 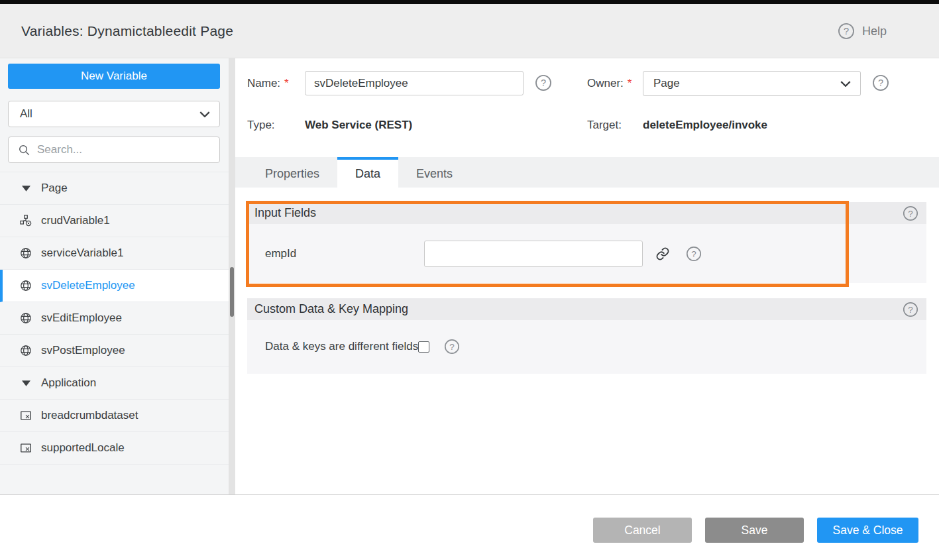 What do you see at coordinates (26, 221) in the screenshot?
I see `crud-icon` at bounding box center [26, 221].